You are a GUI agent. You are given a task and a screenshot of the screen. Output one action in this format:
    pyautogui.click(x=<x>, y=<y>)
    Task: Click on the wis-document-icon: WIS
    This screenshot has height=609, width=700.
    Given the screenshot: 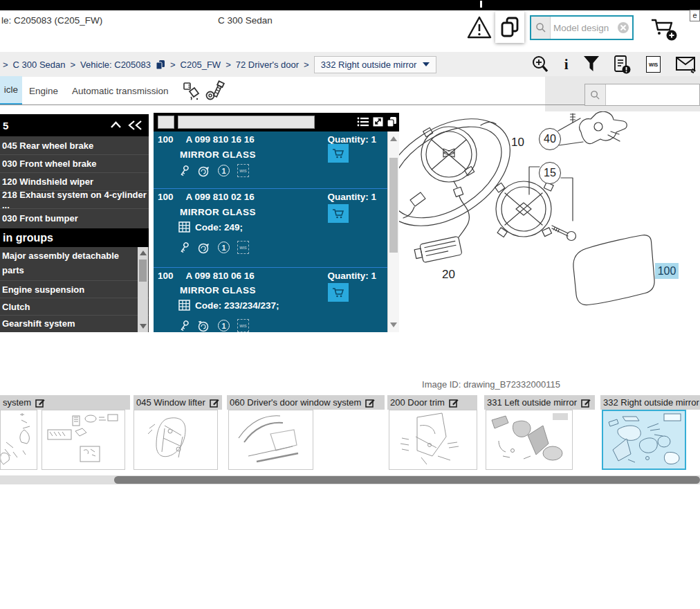 What is the action you would take?
    pyautogui.click(x=653, y=64)
    